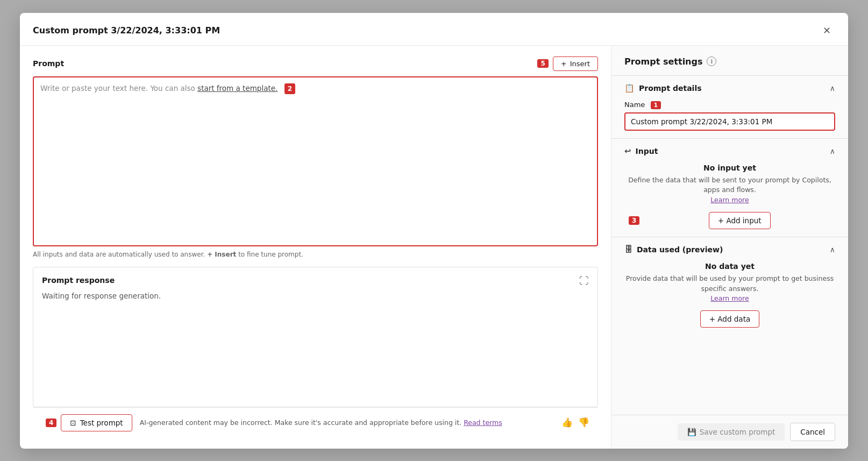 The height and width of the screenshot is (461, 868). What do you see at coordinates (740, 221) in the screenshot?
I see `add-input-button: + Add input` at bounding box center [740, 221].